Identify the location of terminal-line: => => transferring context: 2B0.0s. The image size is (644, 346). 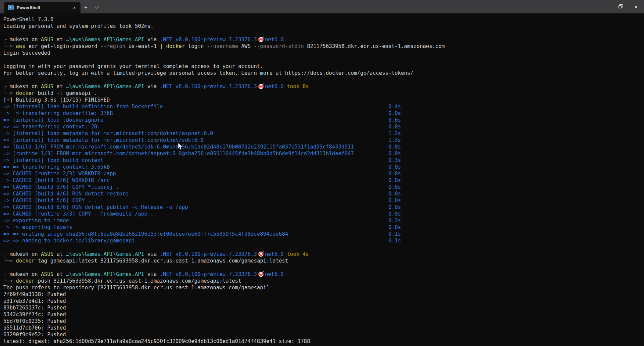
(324, 127).